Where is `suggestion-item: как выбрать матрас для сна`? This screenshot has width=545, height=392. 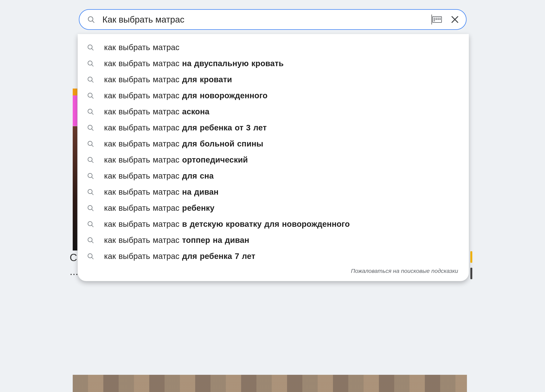
suggestion-item: как выбрать матрас для сна is located at coordinates (273, 176).